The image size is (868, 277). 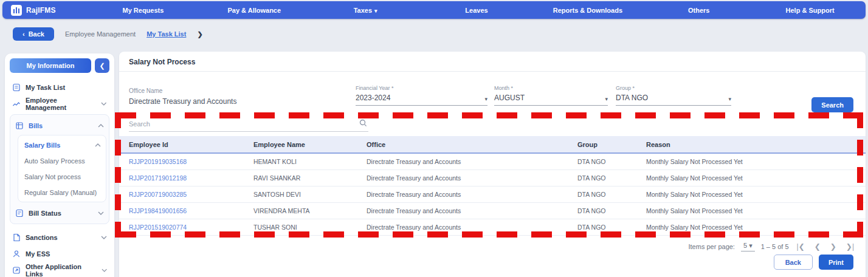 What do you see at coordinates (376, 11) in the screenshot?
I see `chevron-down-icon: ▾` at bounding box center [376, 11].